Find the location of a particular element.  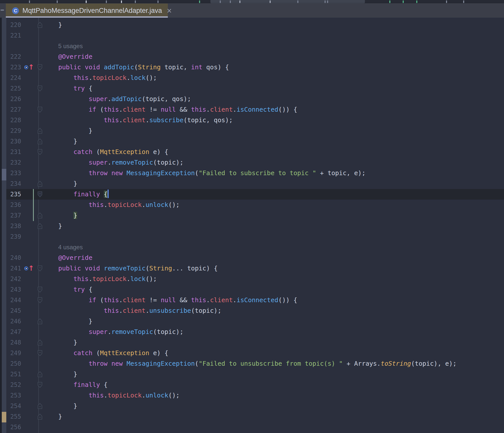

line-number: 249 is located at coordinates (14, 353).